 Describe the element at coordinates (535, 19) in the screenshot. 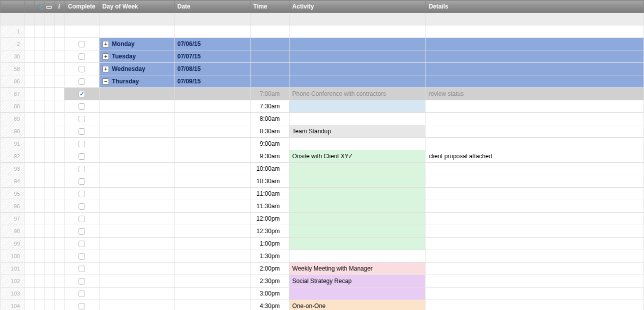

I see `filter-details` at that location.